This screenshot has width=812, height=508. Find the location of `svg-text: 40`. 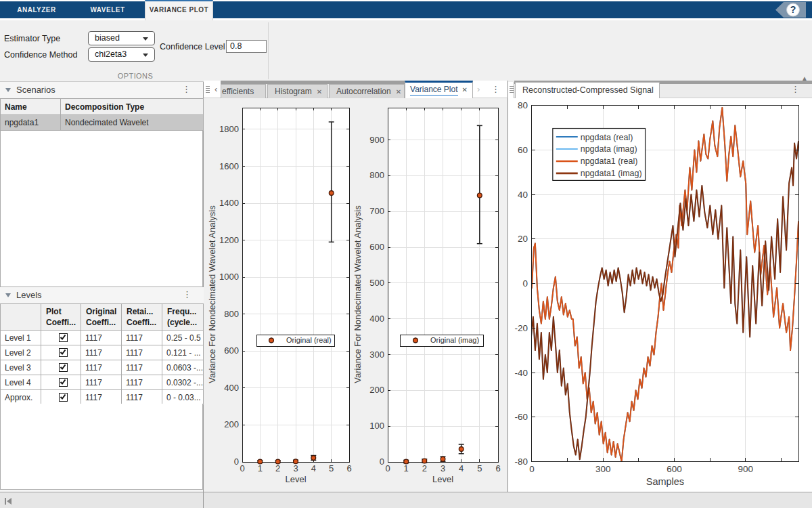

svg-text: 40 is located at coordinates (522, 195).